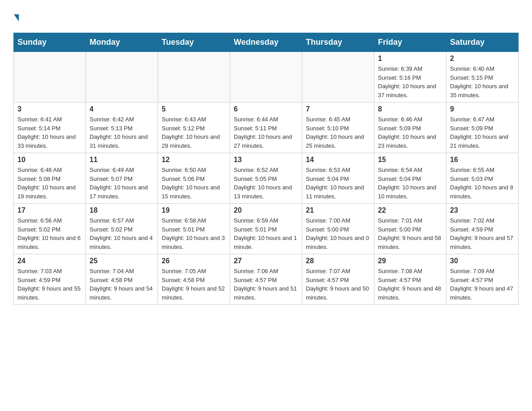 The height and width of the screenshot is (411, 532). I want to click on day-cell: 10Sunrise: 6:48 AM Sunset: 5:08 PM Dayli…, so click(50, 178).